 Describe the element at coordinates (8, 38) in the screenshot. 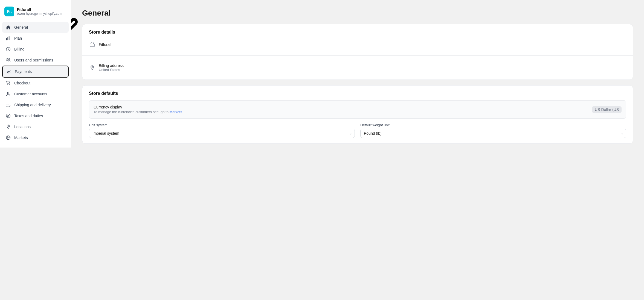

I see `plan-icon` at that location.